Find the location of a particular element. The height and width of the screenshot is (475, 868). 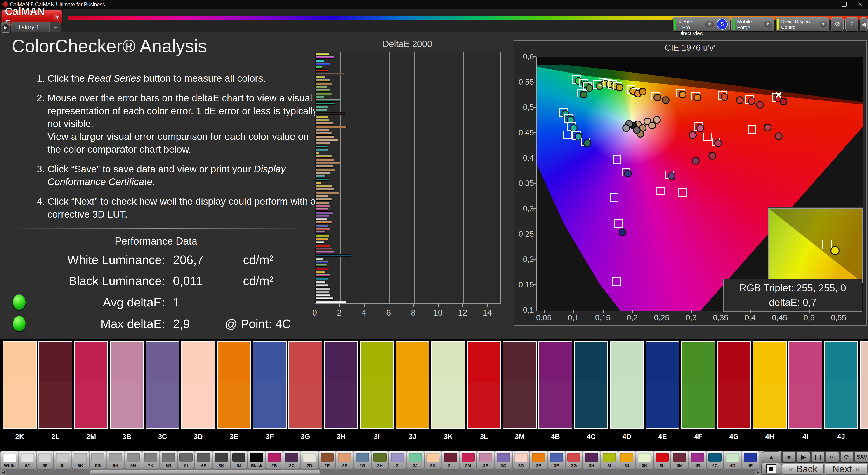

patch-button: 2F is located at coordinates (345, 460).